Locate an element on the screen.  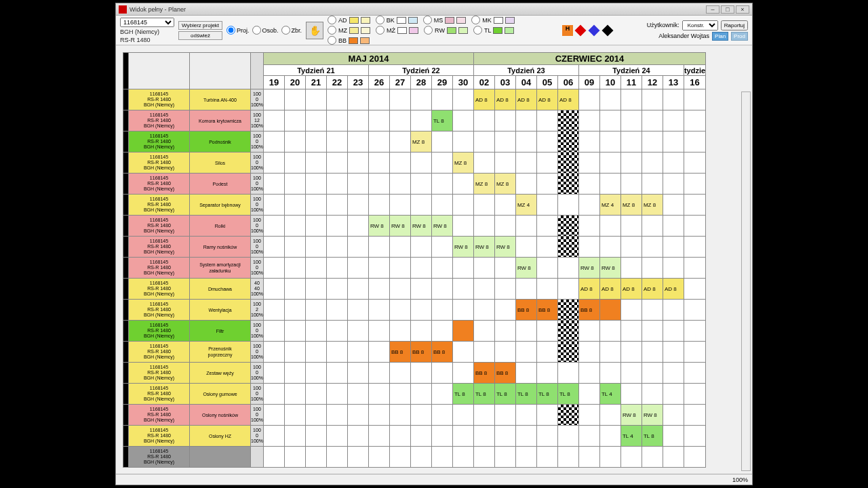
task-cell: TL 4 is located at coordinates (631, 436).